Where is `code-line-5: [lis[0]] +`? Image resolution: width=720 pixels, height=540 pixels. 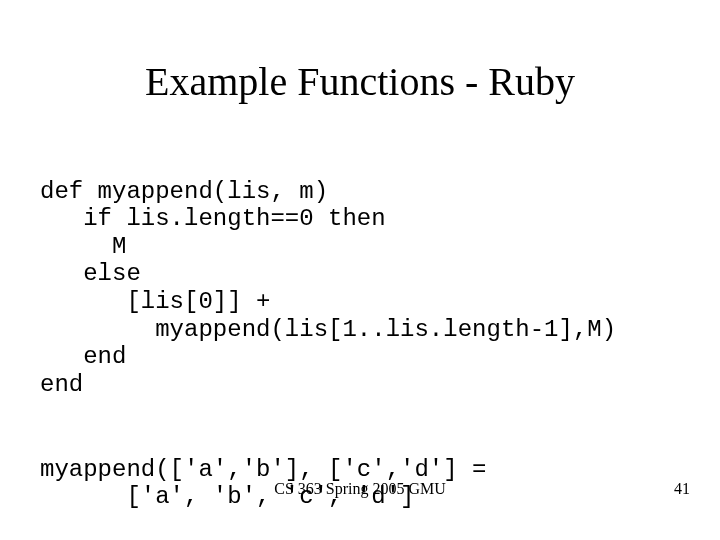 code-line-5: [lis[0]] + is located at coordinates (155, 302).